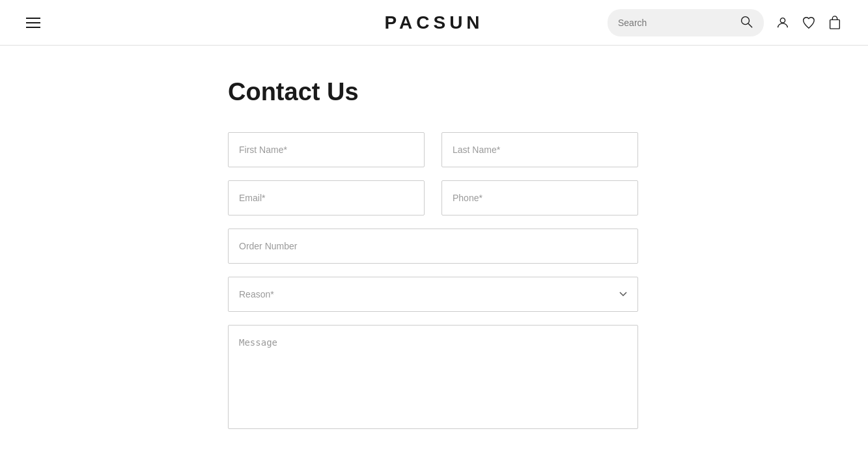 This screenshot has width=868, height=472. I want to click on message-row, so click(433, 378).